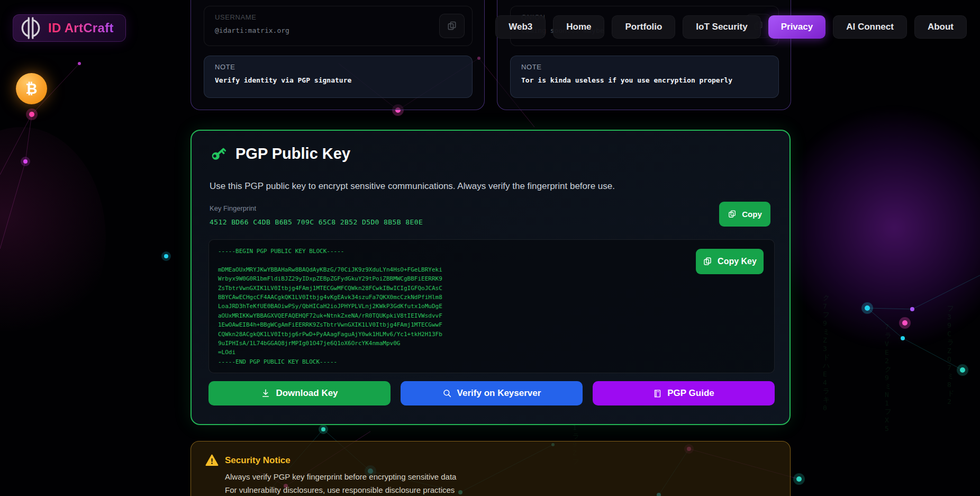 The height and width of the screenshot is (496, 980). Describe the element at coordinates (338, 77) in the screenshot. I see `note-box: NOTE Verify identity via PGP signature` at that location.